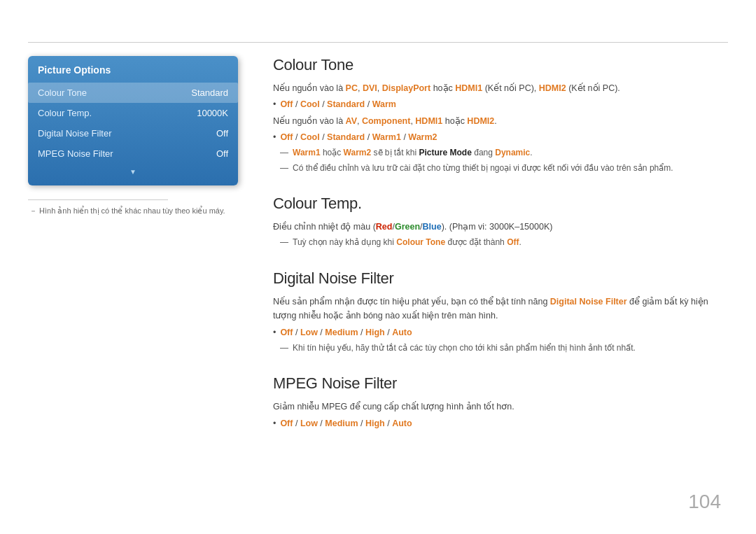 Image resolution: width=756 pixels, height=534 pixels. Describe the element at coordinates (504, 153) in the screenshot. I see `colour-tone-dash-1: ― Warm1 hoặc Warm2 sẽ bị tắt khi Picture…` at that location.